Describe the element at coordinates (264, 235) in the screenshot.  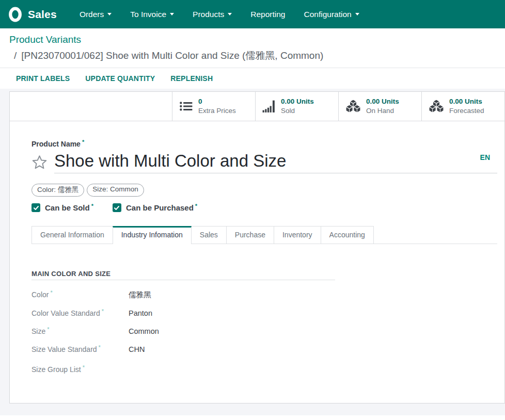
I see `notebook-tabs: General Information Industry Infomation …` at that location.